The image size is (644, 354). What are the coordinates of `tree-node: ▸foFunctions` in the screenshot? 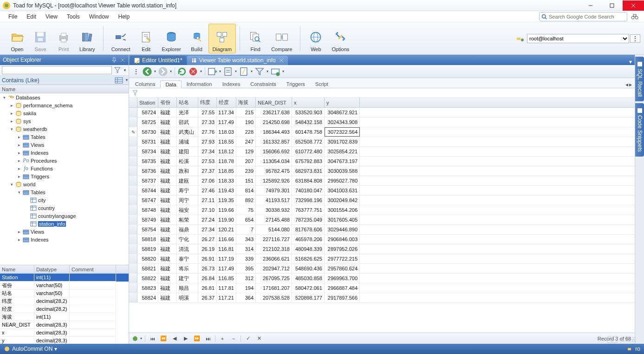 It's located at (64, 168).